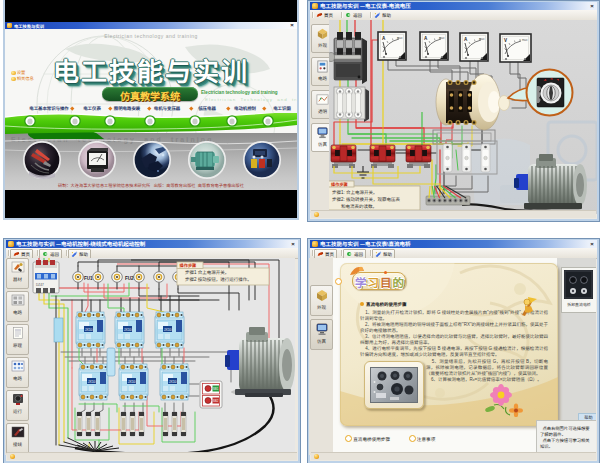 The image size is (600, 463). Describe the element at coordinates (359, 206) in the screenshot. I see `svg-text: 和电流表的读数。` at that location.